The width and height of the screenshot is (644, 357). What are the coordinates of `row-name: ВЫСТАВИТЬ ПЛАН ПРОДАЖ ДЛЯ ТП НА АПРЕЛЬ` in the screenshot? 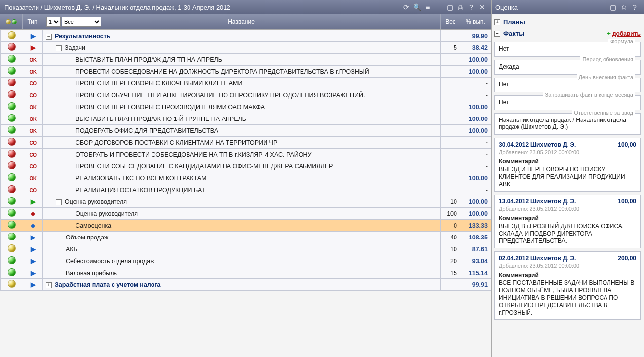 It's located at (242, 60).